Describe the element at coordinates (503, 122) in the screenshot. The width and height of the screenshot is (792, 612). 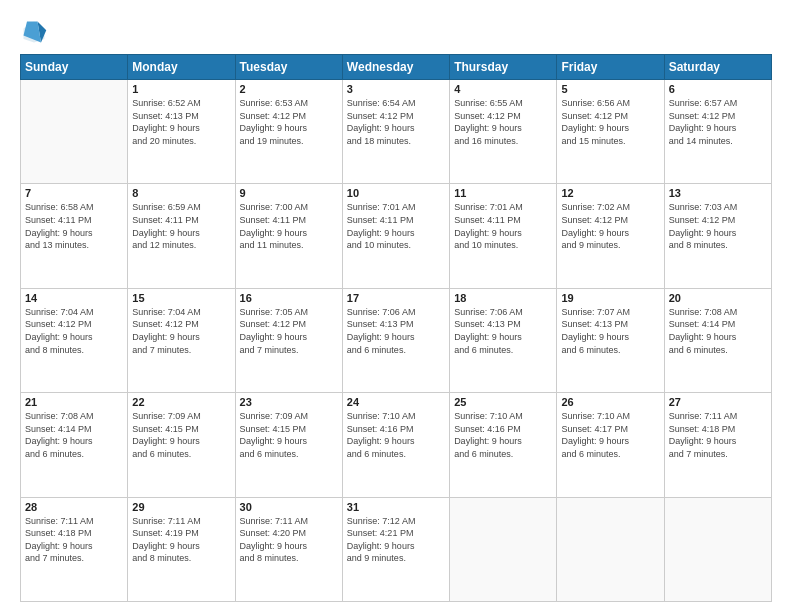
I see `day-info: Sunrise: 6:55 AMSunset: 4:12 PMDaylight:…` at that location.